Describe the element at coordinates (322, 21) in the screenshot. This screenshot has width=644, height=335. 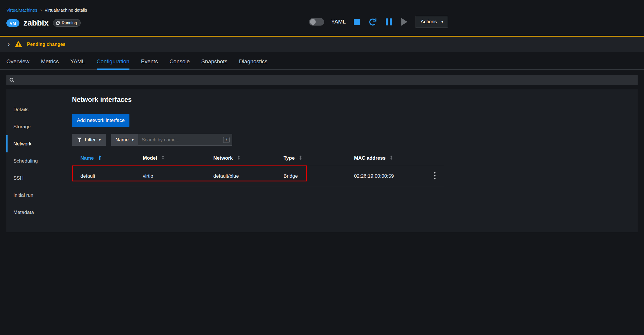
I see `vm-title-bar: VM zabbix Running YAML` at that location.